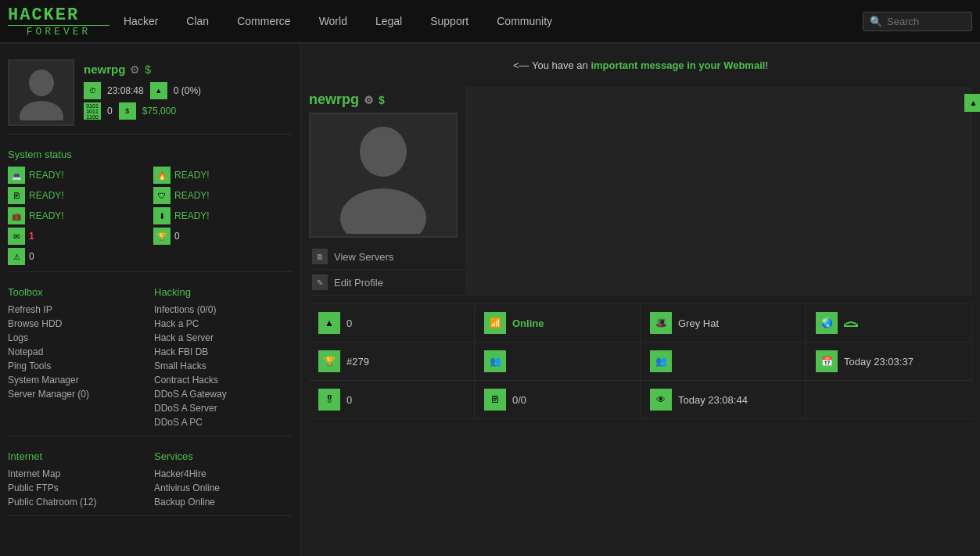 Image resolution: width=980 pixels, height=556 pixels. I want to click on stat-position: 🏆 #279, so click(392, 361).